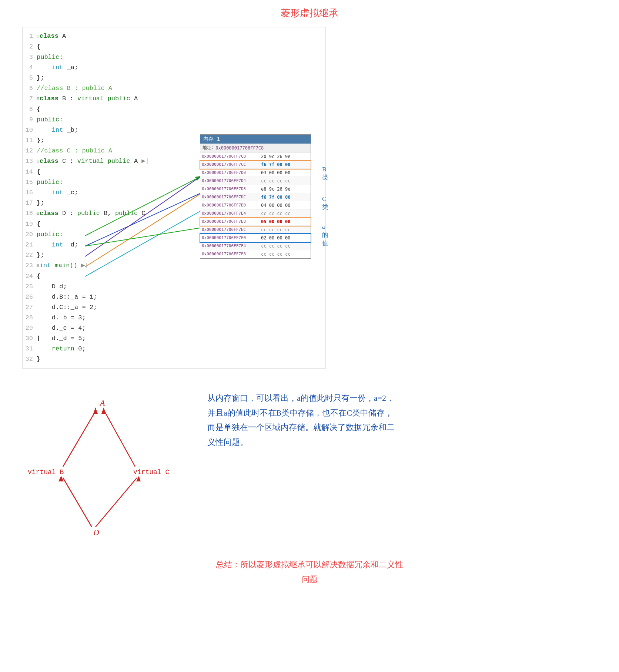 This screenshot has height=672, width=619. Describe the element at coordinates (325, 204) in the screenshot. I see `c-class-label: C 类` at that location.